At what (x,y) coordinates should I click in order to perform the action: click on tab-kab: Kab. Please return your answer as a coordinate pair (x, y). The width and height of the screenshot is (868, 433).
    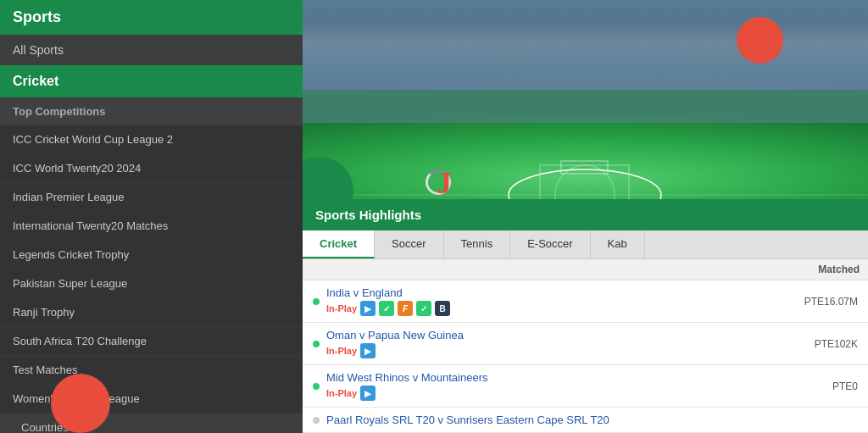
    Looking at the image, I should click on (618, 244).